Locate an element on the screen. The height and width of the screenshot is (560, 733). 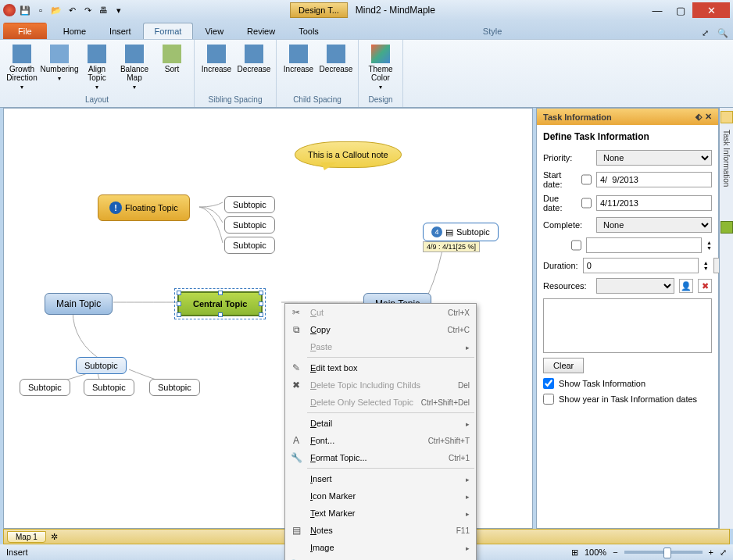
priority-select: None is located at coordinates (654, 158).